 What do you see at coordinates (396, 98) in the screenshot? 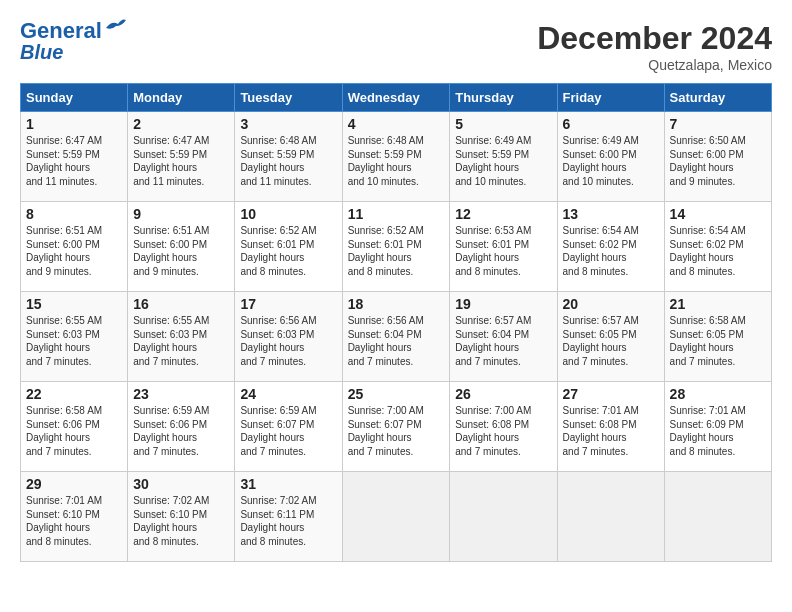
I see `weekday-header-row: SundayMondayTuesdayWednesdayThursdayFrid…` at bounding box center [396, 98].